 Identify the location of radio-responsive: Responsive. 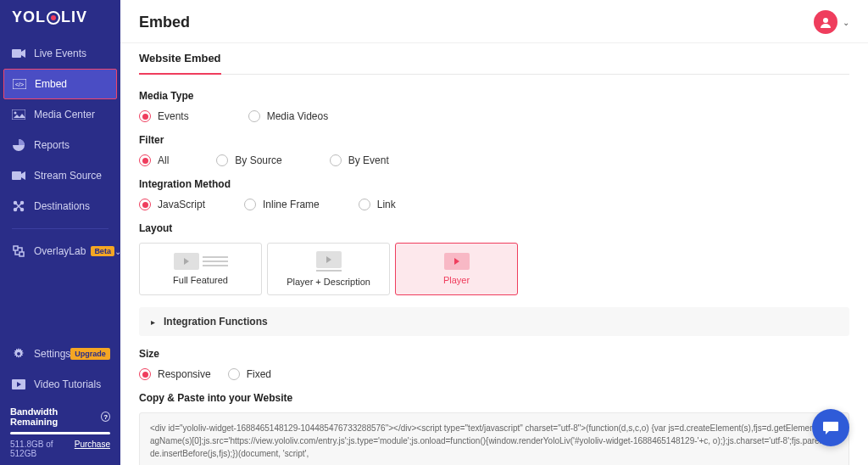
(175, 374).